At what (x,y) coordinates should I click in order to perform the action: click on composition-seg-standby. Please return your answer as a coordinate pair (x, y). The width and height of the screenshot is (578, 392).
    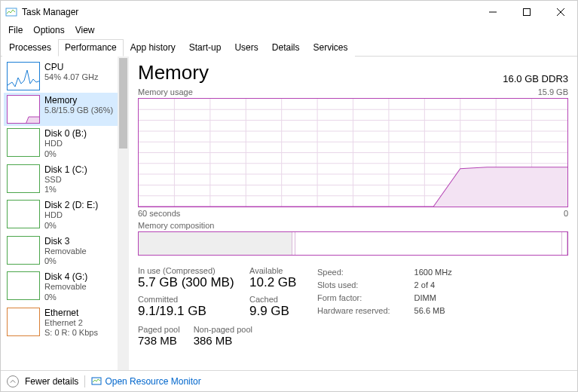
    Looking at the image, I should click on (429, 243).